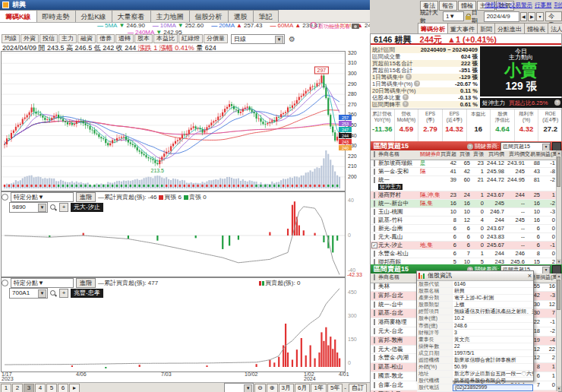 The image size is (562, 392). Describe the element at coordinates (63, 387) in the screenshot. I see `page-button-6: 6` at that location.